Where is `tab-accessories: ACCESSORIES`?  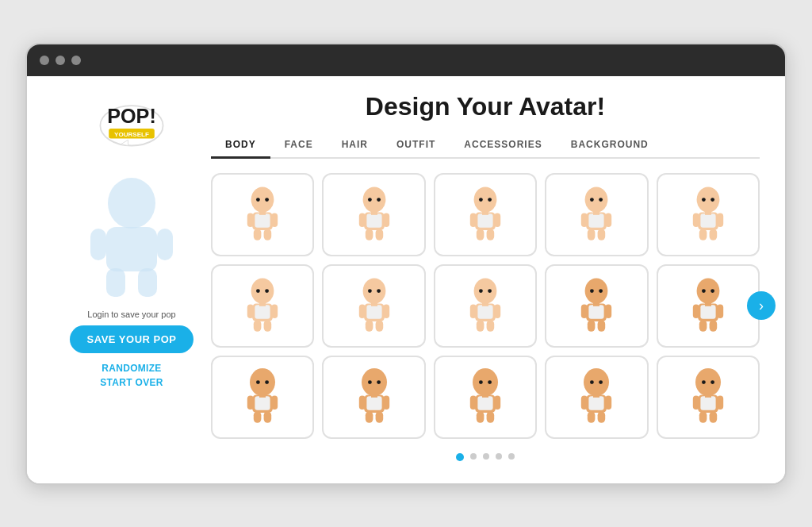
tab-accessories: ACCESSORIES is located at coordinates (503, 146).